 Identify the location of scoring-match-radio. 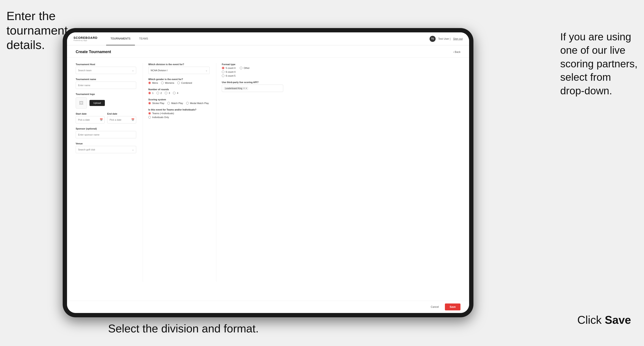
(168, 103).